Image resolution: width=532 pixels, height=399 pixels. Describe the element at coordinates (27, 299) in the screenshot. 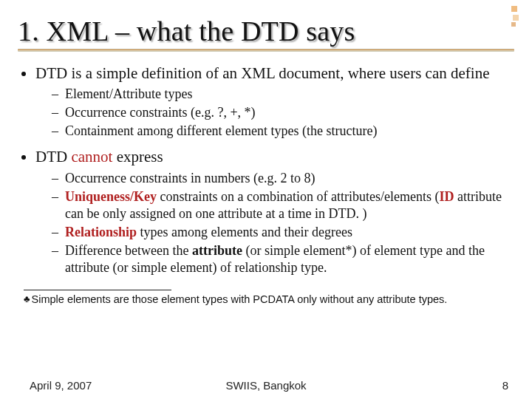

I see `footnote-mark-icon: ♣` at that location.